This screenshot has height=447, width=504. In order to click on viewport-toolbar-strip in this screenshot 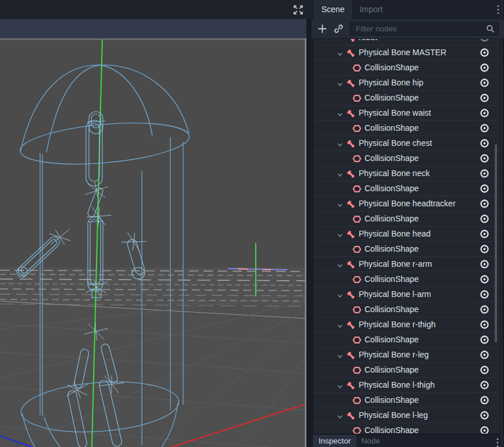, I will do `click(153, 29)`.